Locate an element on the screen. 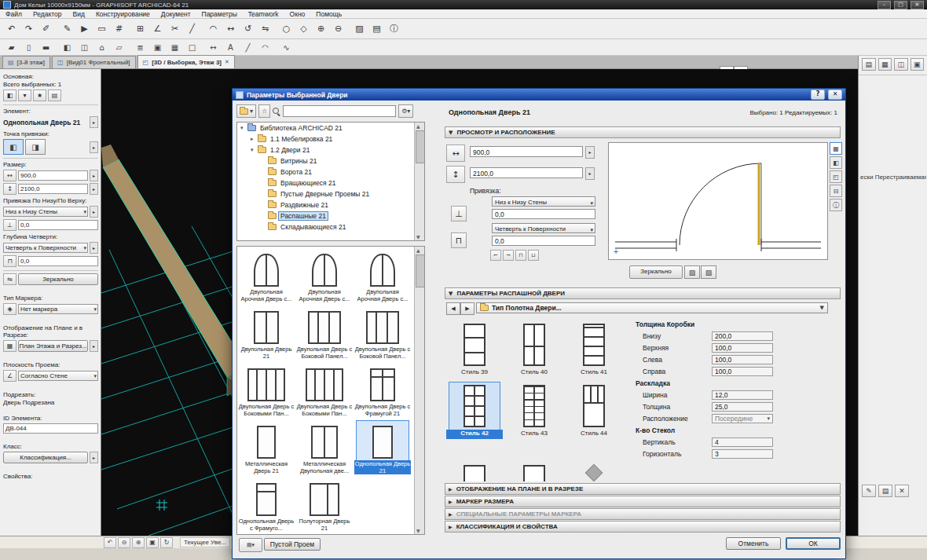  sill-height-field: 0,0 is located at coordinates (58, 225).